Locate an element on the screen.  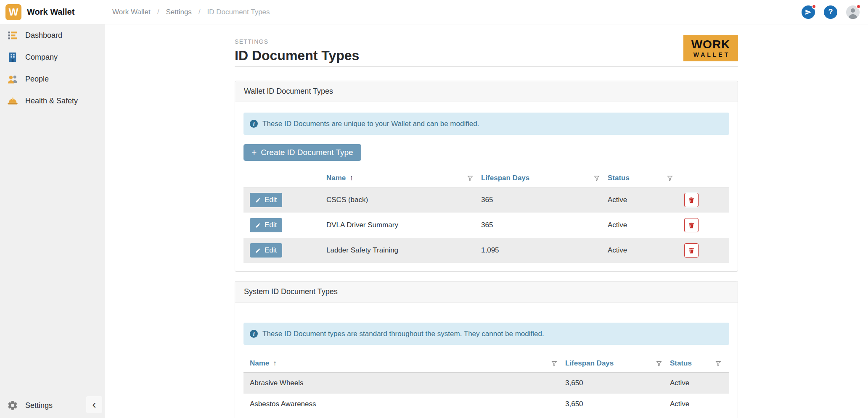
work-wallet-brand-image: WORK WALLET is located at coordinates (711, 48).